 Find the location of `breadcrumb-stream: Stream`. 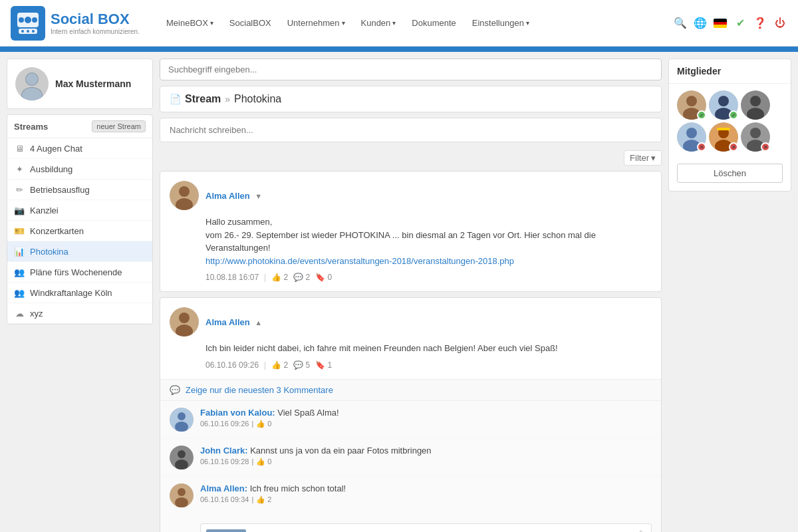

breadcrumb-stream: Stream is located at coordinates (203, 99).